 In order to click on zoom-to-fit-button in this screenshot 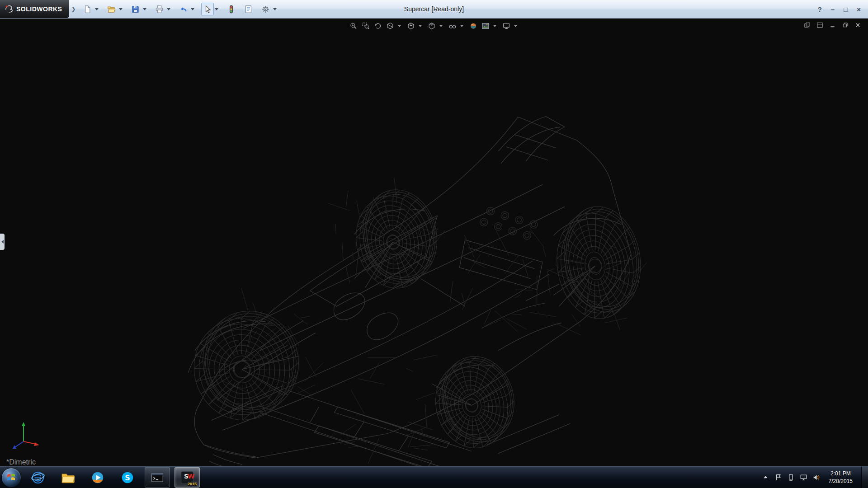, I will do `click(354, 26)`.